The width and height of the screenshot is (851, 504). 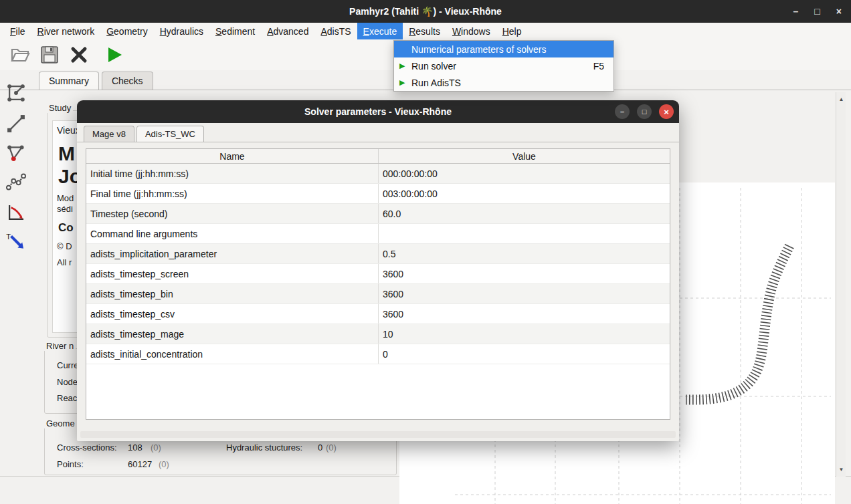 I want to click on cross-sections-value: 108, so click(x=135, y=448).